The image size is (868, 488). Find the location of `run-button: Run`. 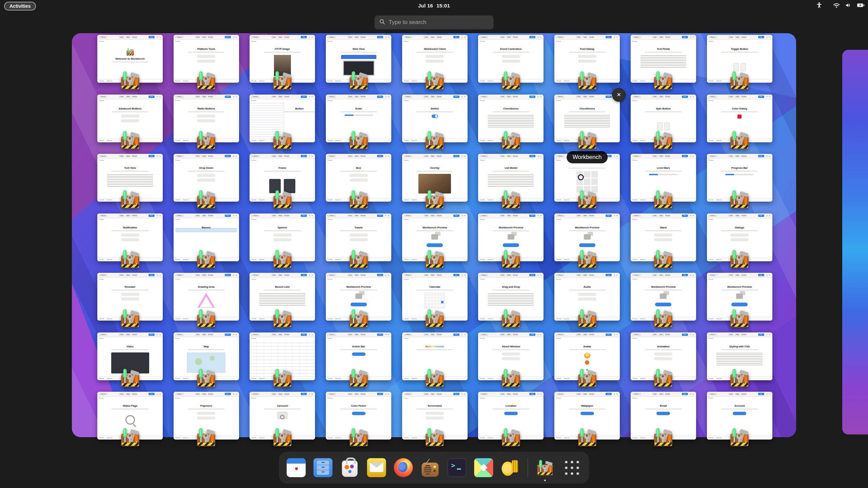

run-button: Run is located at coordinates (609, 275).